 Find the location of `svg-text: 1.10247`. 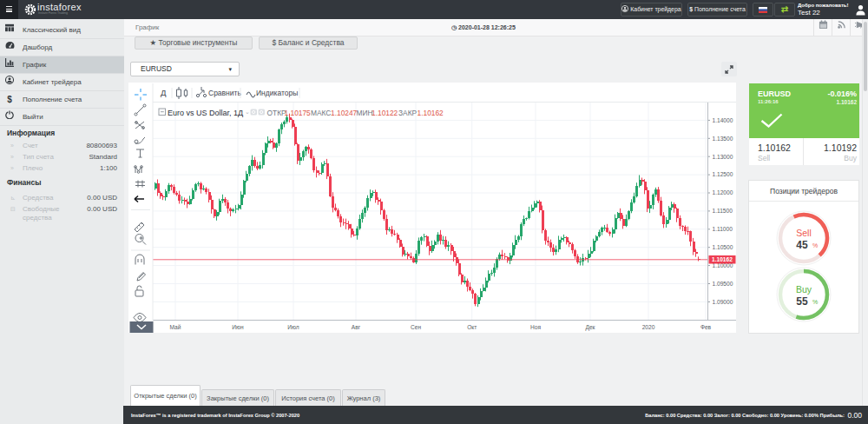

svg-text: 1.10247 is located at coordinates (344, 113).